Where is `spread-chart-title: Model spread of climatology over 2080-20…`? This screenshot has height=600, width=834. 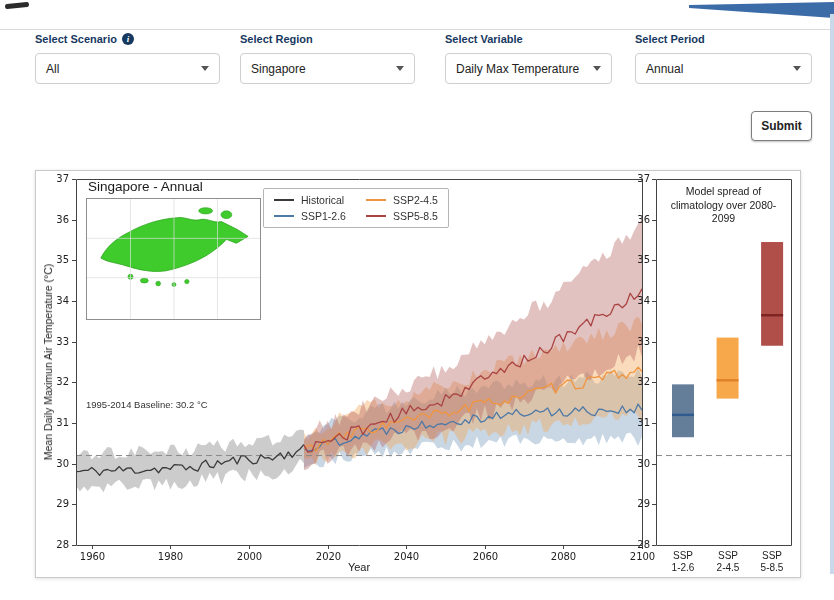
spread-chart-title: Model spread of climatology over 2080-20… is located at coordinates (724, 206).